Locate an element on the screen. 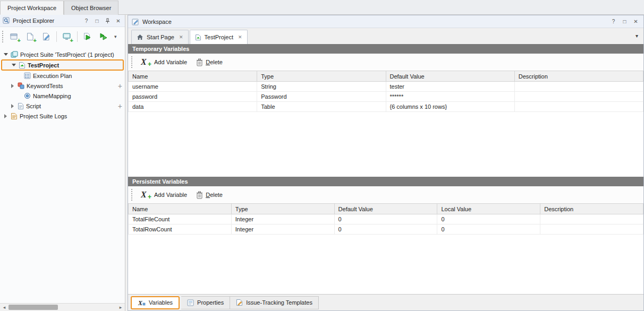  svg-text: X is located at coordinates (140, 303).